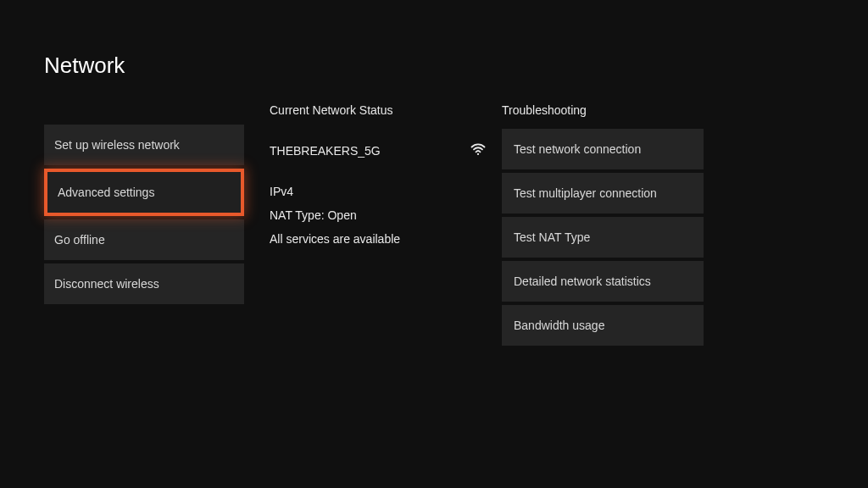 The image size is (868, 488). I want to click on sidebar-item-label: Go offline, so click(80, 240).